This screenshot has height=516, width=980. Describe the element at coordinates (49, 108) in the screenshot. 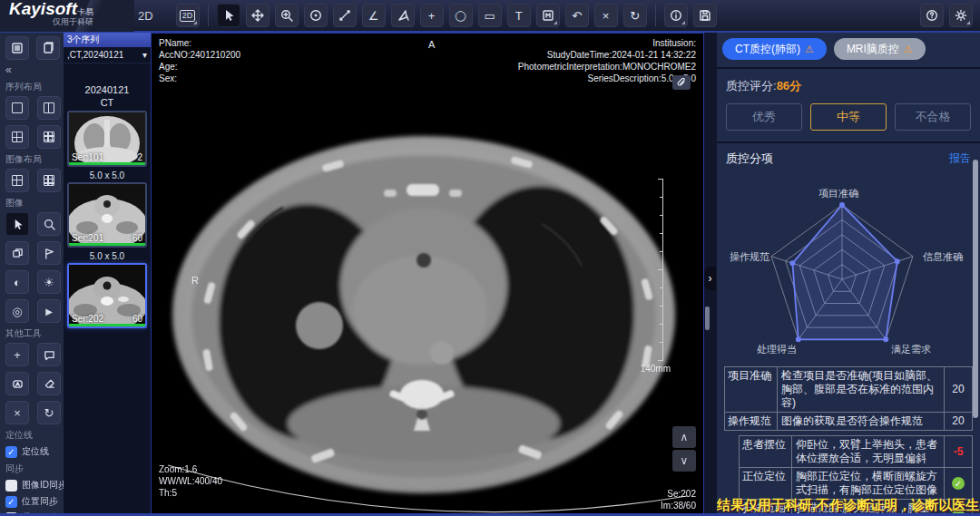

I see `layout-1x2-button` at that location.